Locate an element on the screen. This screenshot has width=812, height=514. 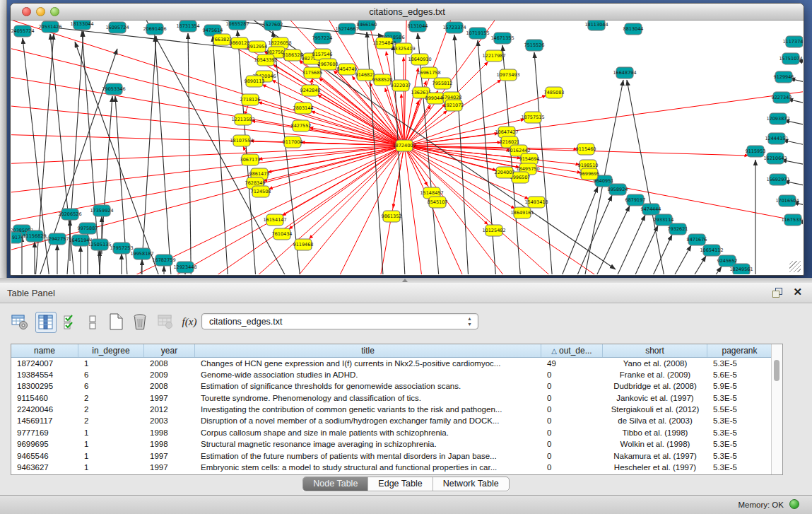
graph-node: 9699695 is located at coordinates (589, 174).